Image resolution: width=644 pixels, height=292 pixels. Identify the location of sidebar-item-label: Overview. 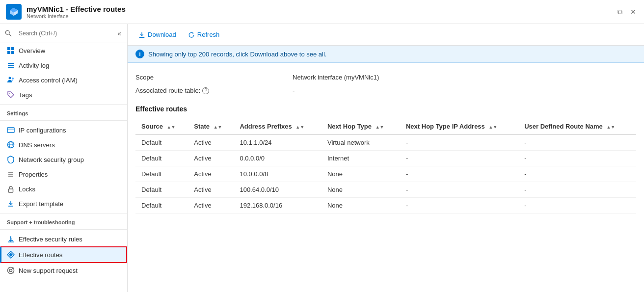
(32, 51).